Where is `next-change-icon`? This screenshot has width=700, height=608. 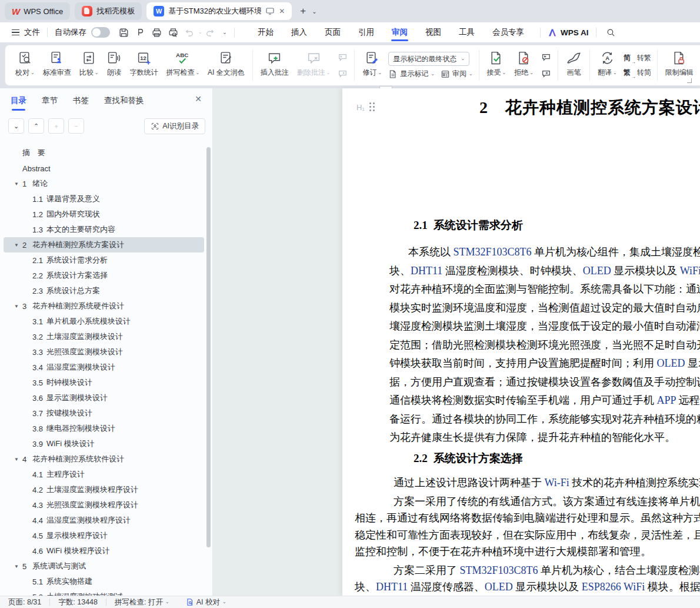 next-change-icon is located at coordinates (546, 74).